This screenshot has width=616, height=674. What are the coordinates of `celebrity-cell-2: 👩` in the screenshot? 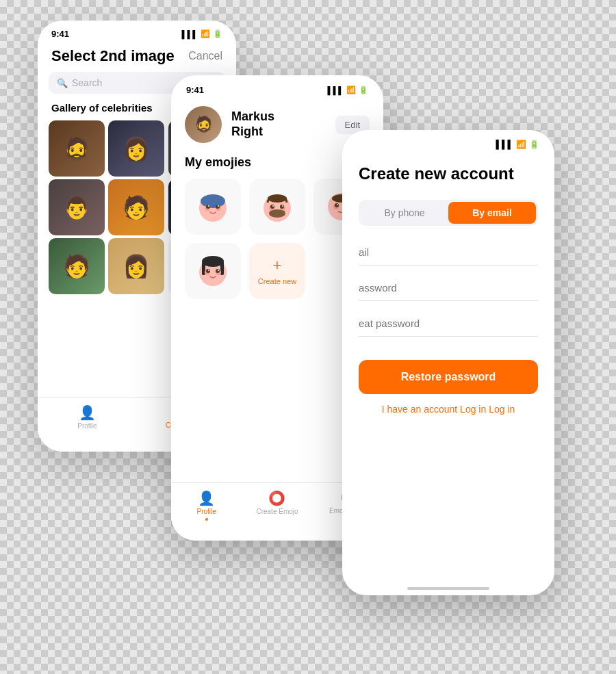 It's located at (136, 148).